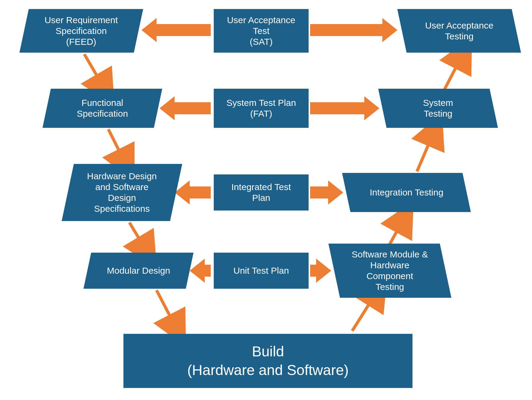 This screenshot has width=532, height=400. I want to click on box-left-1: Functional Specification, so click(102, 108).